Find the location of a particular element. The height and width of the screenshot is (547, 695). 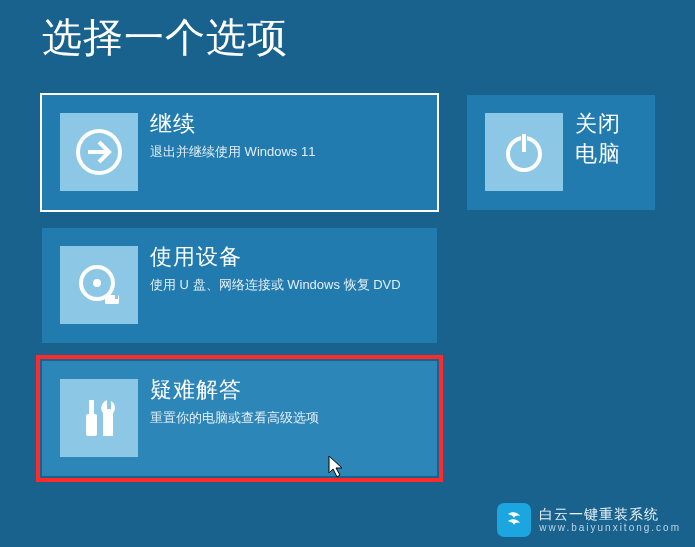

disc-icon is located at coordinates (99, 285).